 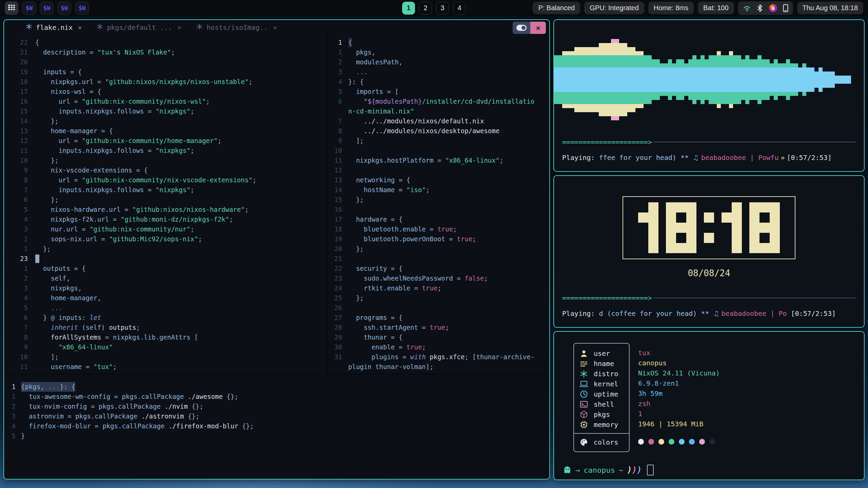 What do you see at coordinates (165, 327) in the screenshot?
I see `code-line: 7 inherit (self) outputs;` at bounding box center [165, 327].